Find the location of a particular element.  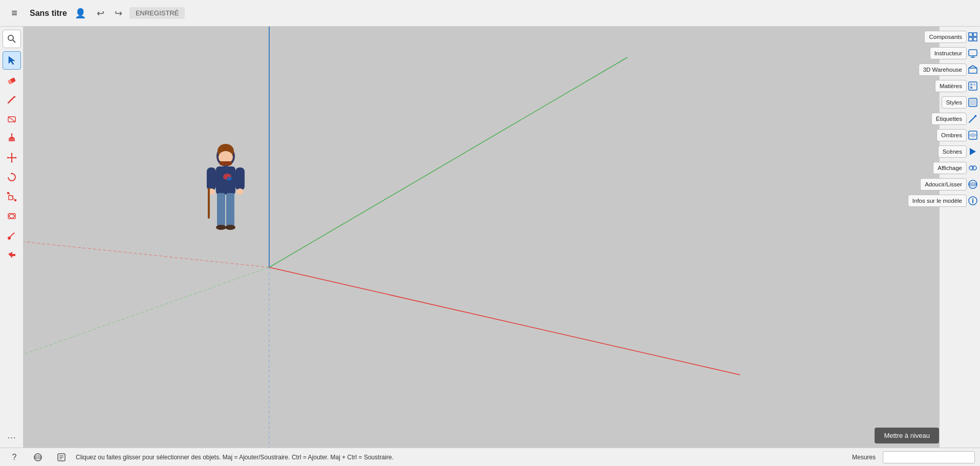

instructeur-wrap: Instructeur is located at coordinates (960, 53).